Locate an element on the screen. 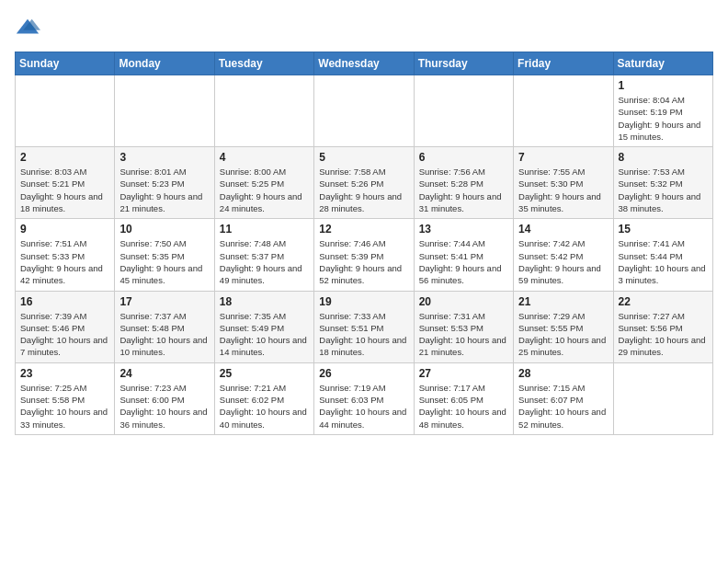 This screenshot has height=563, width=728. calendar-cell: 2Sunrise: 8:03 AM Sunset: 5:21 PM Daylig… is located at coordinates (65, 183).